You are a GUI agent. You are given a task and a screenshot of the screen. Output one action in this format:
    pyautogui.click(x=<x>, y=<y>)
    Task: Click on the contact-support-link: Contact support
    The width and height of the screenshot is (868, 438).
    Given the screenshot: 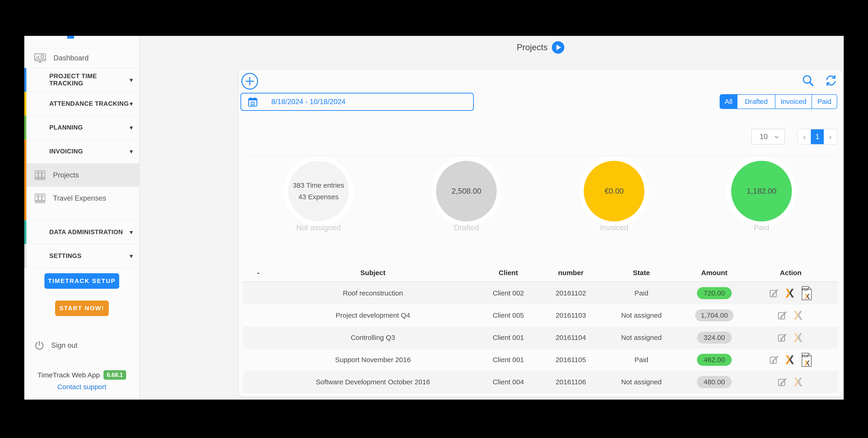 What is the action you would take?
    pyautogui.click(x=82, y=387)
    